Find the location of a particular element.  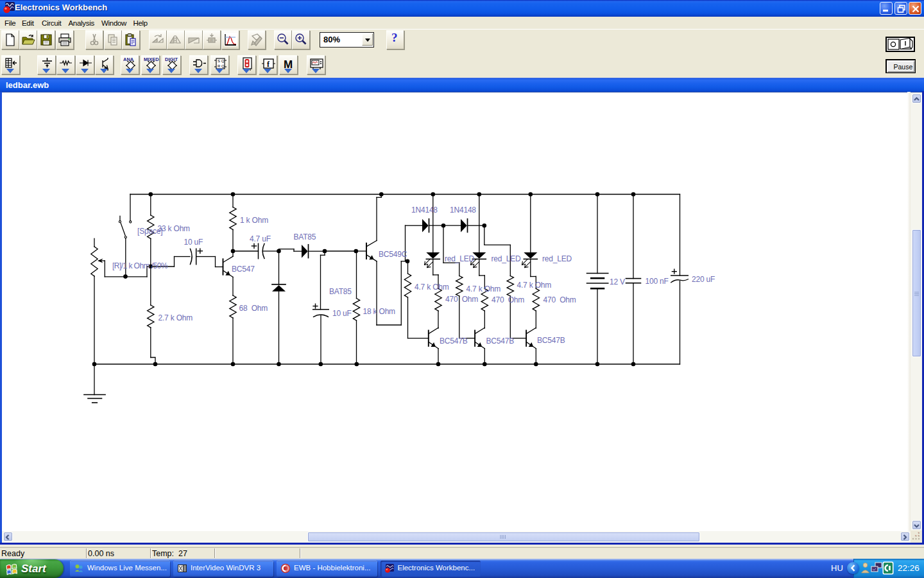

svg-text: 1 k Ohm is located at coordinates (254, 220).